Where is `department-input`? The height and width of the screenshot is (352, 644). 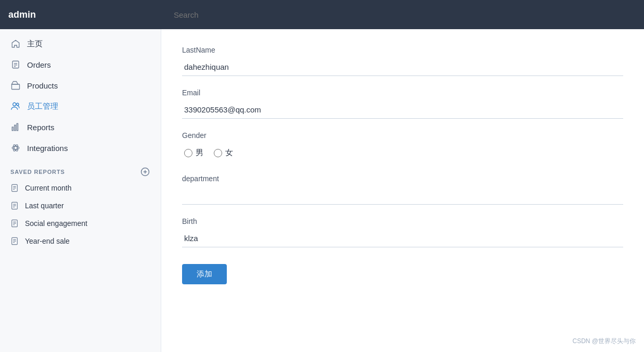 department-input is located at coordinates (403, 196).